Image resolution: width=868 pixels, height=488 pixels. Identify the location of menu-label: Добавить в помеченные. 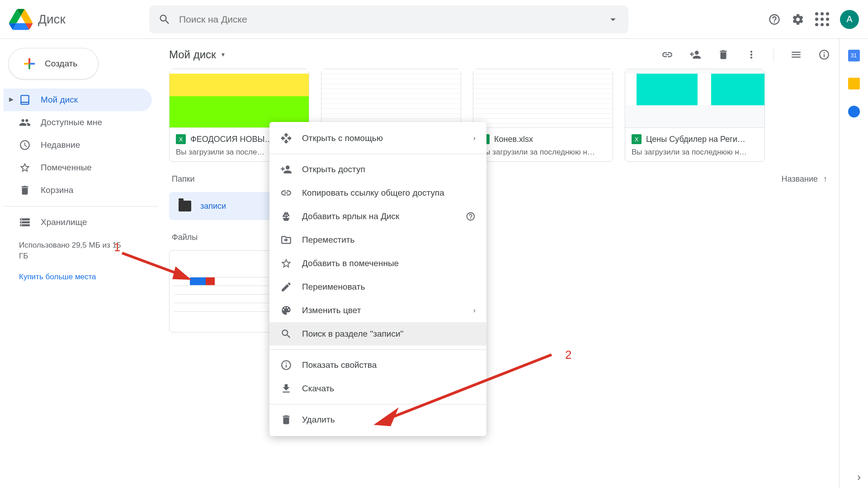
(350, 263).